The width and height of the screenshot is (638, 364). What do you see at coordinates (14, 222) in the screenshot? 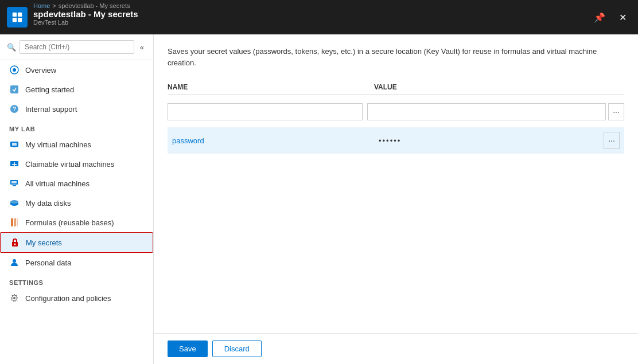
I see `formulas-icon` at bounding box center [14, 222].